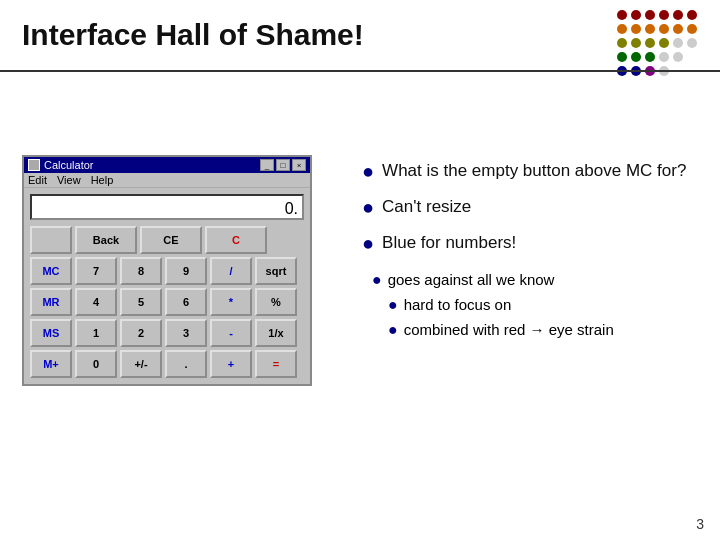 This screenshot has width=720, height=540. Describe the element at coordinates (51, 302) in the screenshot. I see `mr-btn: MR` at that location.